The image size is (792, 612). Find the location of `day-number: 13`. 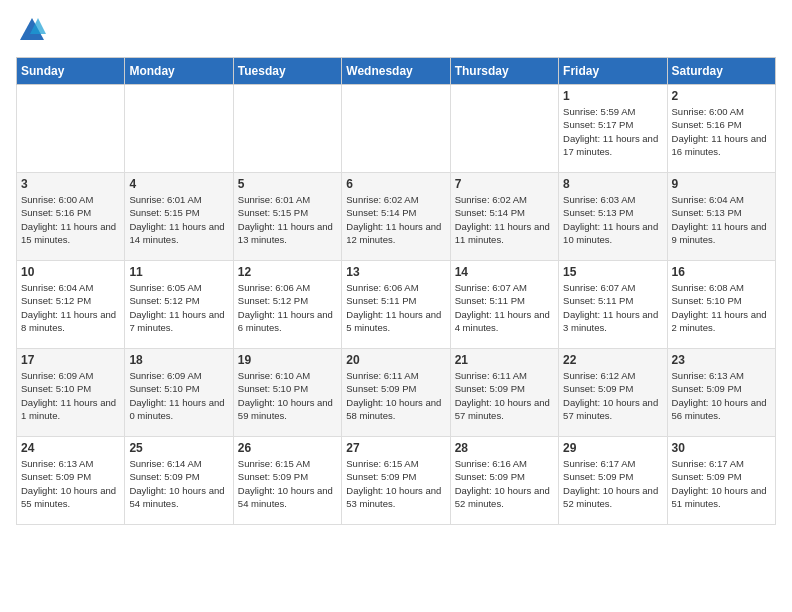

day-number: 13 is located at coordinates (396, 272).